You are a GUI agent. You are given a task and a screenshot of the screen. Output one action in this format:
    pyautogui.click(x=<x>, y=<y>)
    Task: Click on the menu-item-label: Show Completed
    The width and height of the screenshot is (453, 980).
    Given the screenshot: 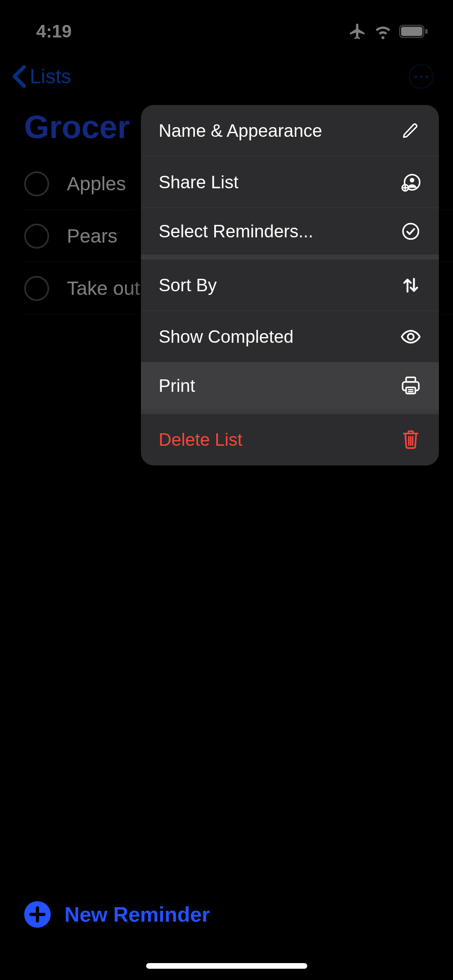 What is the action you would take?
    pyautogui.click(x=226, y=337)
    